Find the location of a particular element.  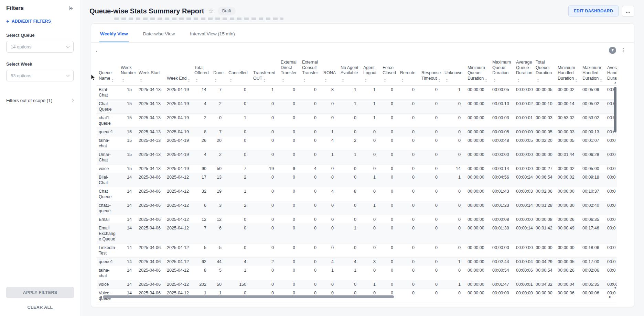

column-header: Maximum Handled Duration is located at coordinates (593, 71).